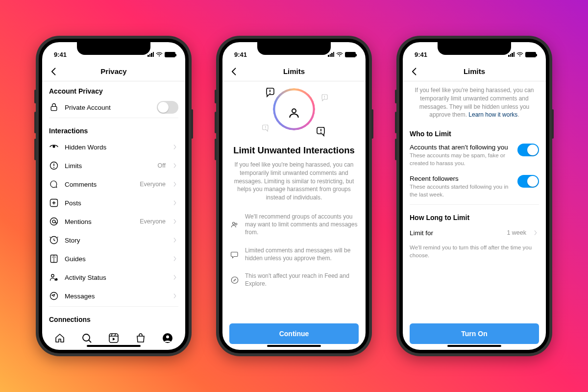 This screenshot has width=588, height=392. What do you see at coordinates (114, 129) in the screenshot?
I see `section-interactions: Interactions` at bounding box center [114, 129].